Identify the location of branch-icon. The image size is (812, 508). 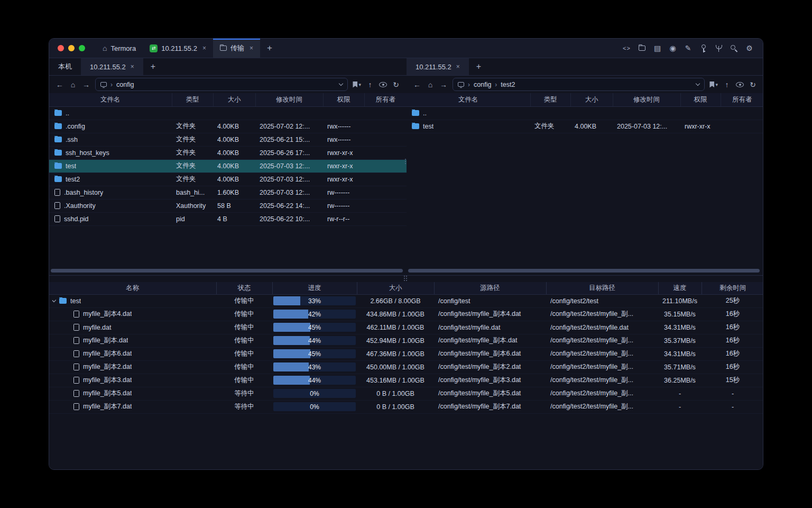
(719, 49).